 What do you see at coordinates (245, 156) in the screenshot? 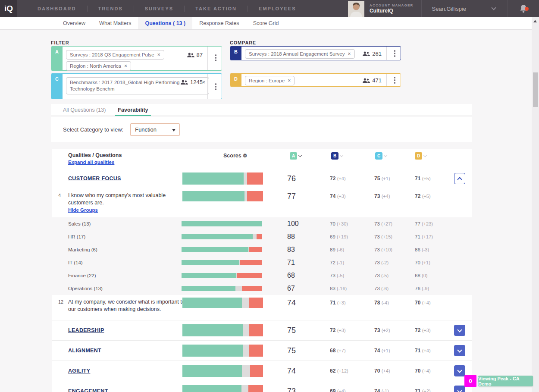
I see `gear-icon: ⚙` at bounding box center [245, 156].